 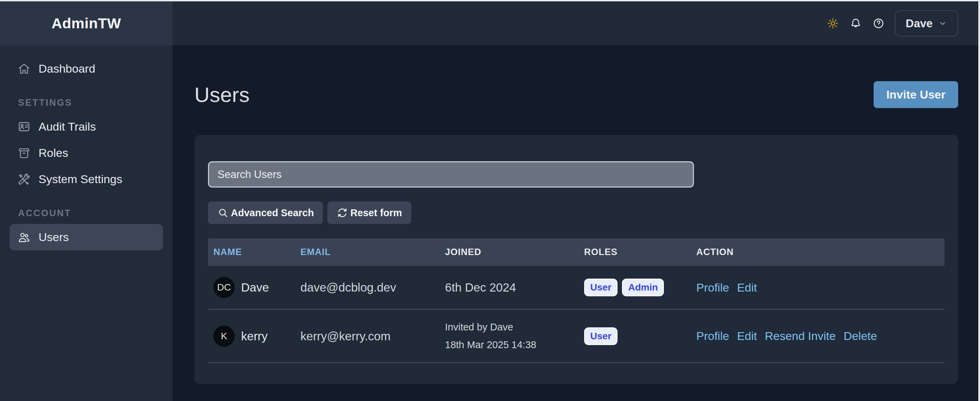 I want to click on role-badge: Admin, so click(x=643, y=288).